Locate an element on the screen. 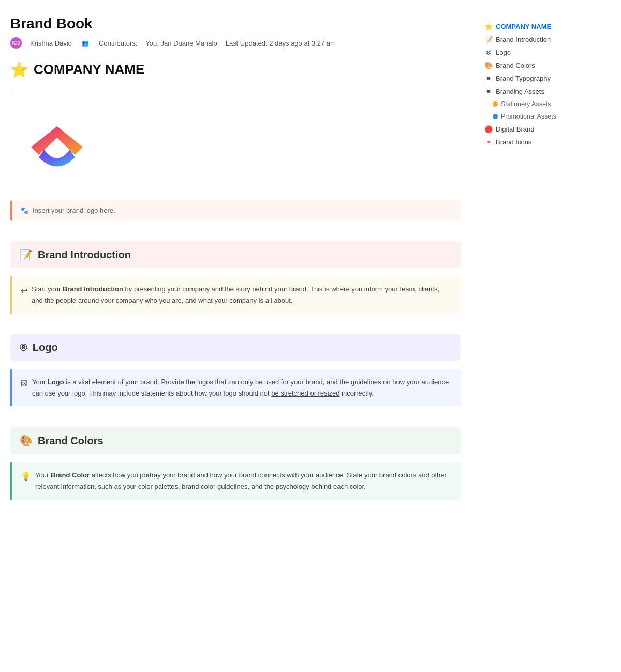 This screenshot has height=672, width=621. sidebar-branding-assets-icon: ≡ is located at coordinates (489, 91).